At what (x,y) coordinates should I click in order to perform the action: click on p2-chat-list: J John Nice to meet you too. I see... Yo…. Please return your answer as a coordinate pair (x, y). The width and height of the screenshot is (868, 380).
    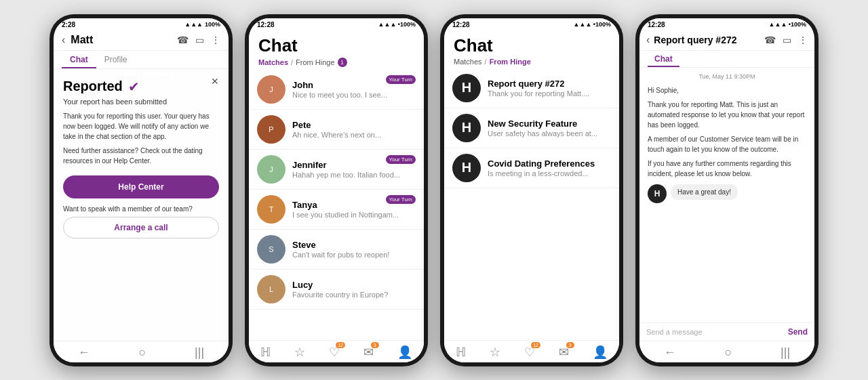
    Looking at the image, I should click on (336, 205).